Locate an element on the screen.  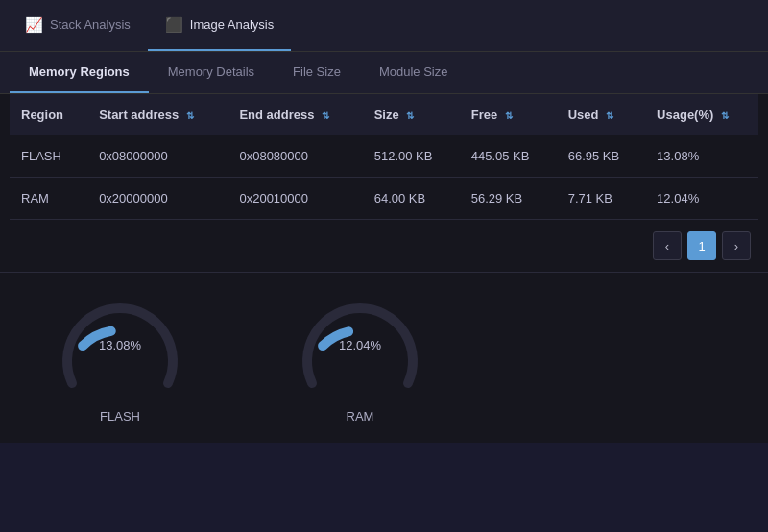
col-size: Size ⇅ is located at coordinates (411, 115).